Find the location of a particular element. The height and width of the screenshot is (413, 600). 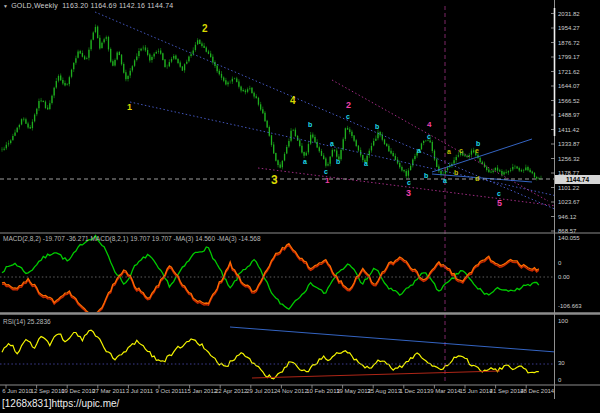

price-axis-label: 1023.67 is located at coordinates (569, 202).